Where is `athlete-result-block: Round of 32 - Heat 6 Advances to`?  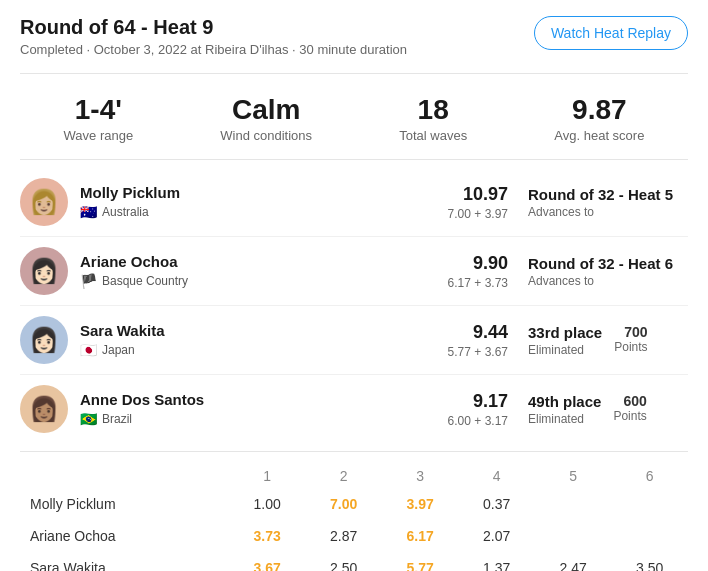
athlete-result-block: Round of 32 - Heat 6 Advances to is located at coordinates (608, 272).